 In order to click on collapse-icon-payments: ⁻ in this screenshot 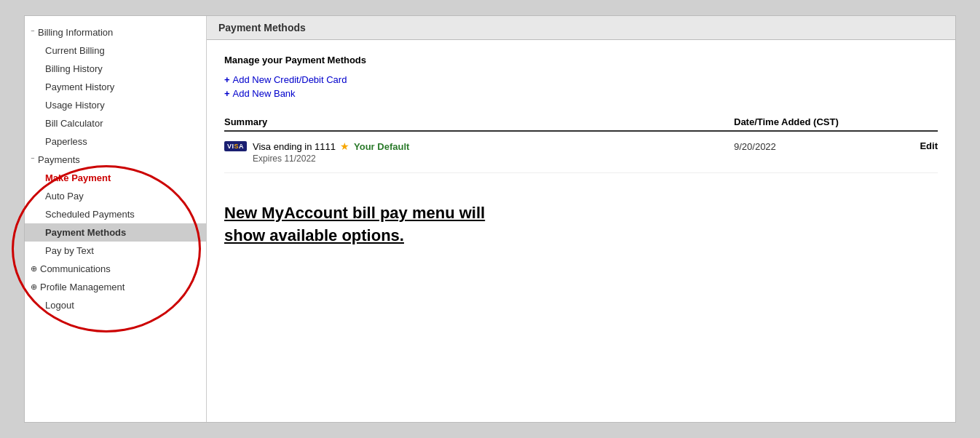, I will do `click(33, 160)`.